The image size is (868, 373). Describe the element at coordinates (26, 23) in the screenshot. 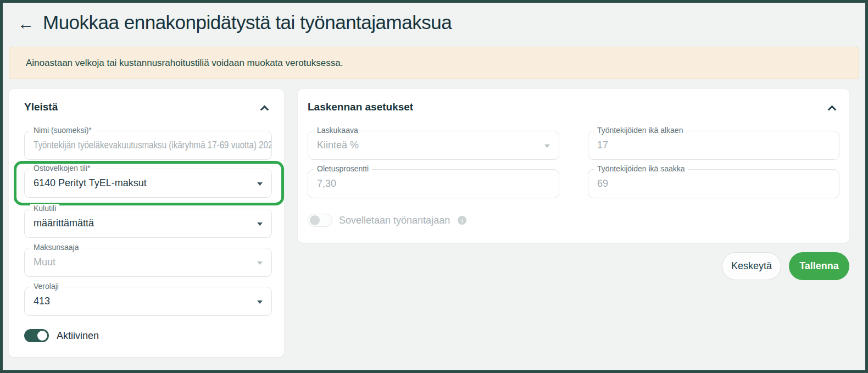

I see `back-arrow-icon: ←` at that location.